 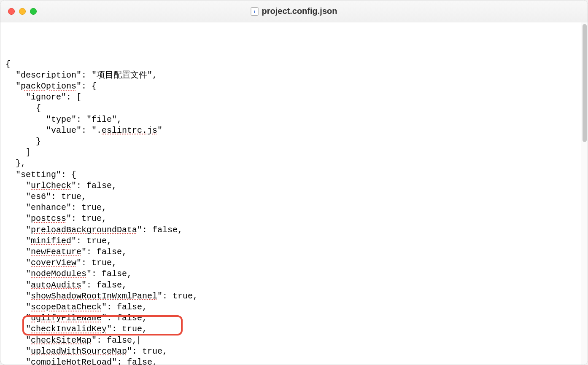 What do you see at coordinates (585, 83) in the screenshot?
I see `scrollbar-thumb` at bounding box center [585, 83].